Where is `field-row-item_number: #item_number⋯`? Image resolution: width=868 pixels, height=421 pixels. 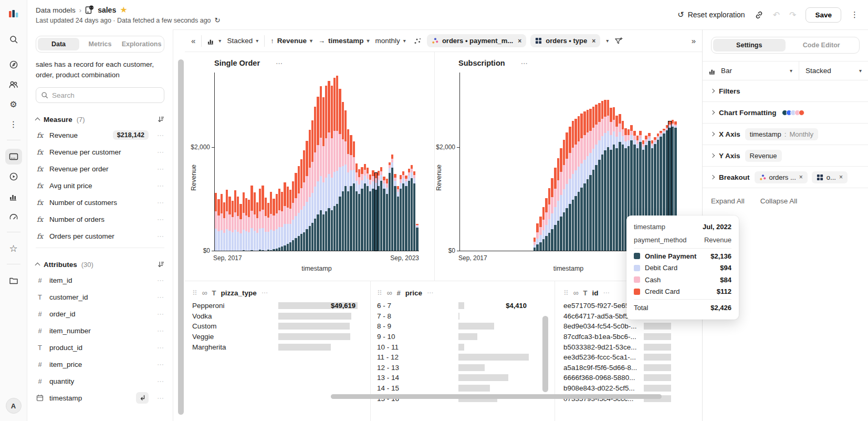 field-row-item_number: #item_number⋯ is located at coordinates (100, 331).